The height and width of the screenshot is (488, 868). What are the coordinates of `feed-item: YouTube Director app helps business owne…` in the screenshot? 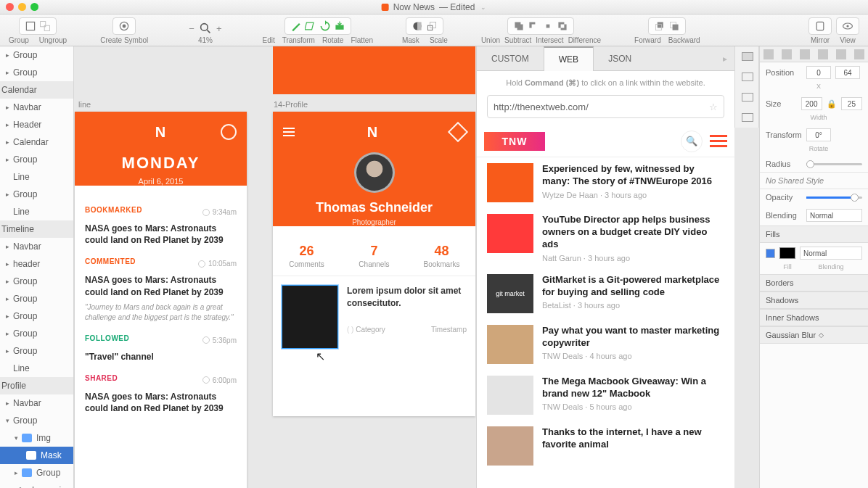 It's located at (605, 238).